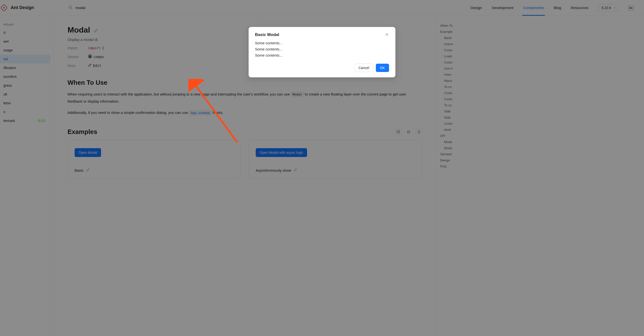 This screenshot has width=644, height=336. Describe the element at coordinates (364, 68) in the screenshot. I see `cancel-button: Cancel` at that location.